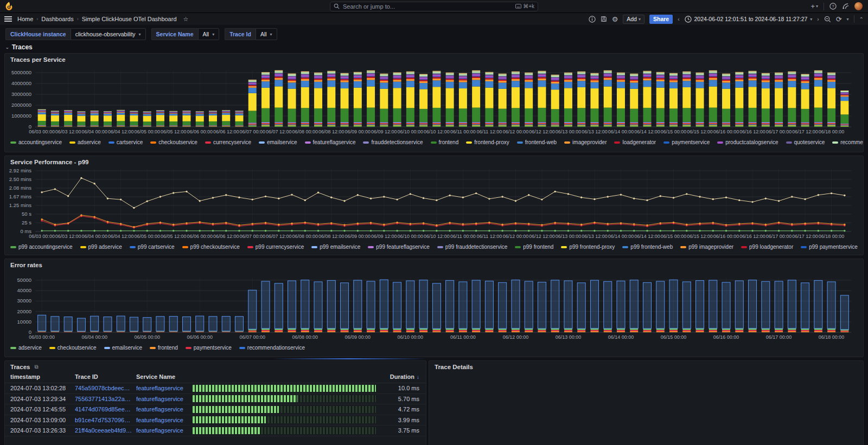 This screenshot has width=868, height=445. I want to click on new-dashboard-button: +▾, so click(814, 7).